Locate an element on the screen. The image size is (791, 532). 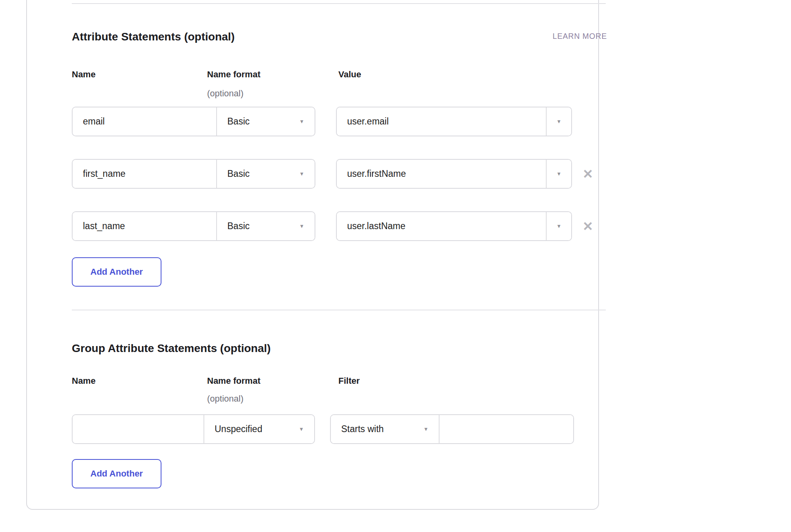
group-attribute-row: Unspecified ▼ Starts with ▼ is located at coordinates (313, 429).